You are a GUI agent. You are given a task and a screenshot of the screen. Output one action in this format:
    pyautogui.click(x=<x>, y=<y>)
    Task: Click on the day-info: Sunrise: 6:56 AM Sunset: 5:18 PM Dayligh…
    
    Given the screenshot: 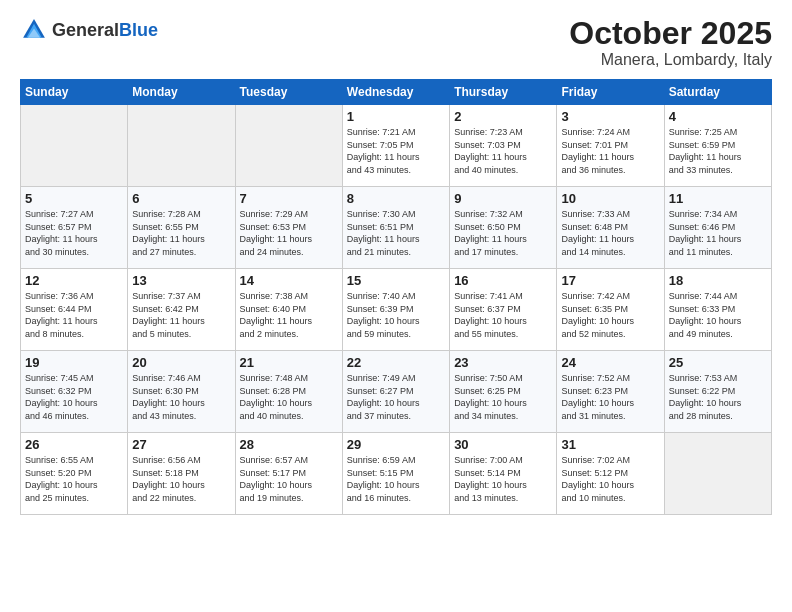 What is the action you would take?
    pyautogui.click(x=181, y=479)
    